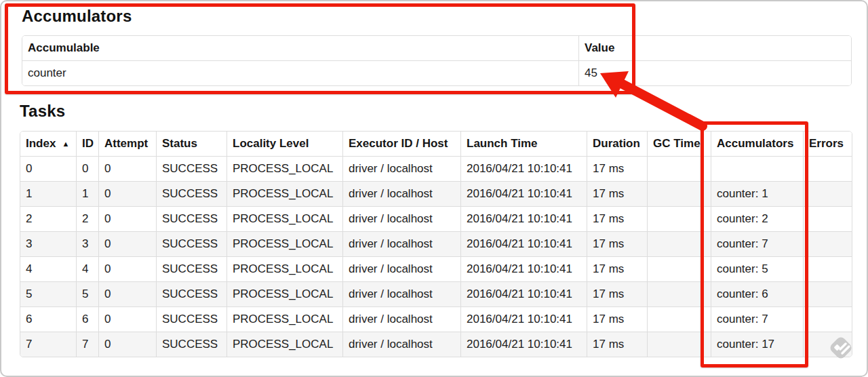 The image size is (868, 377). What do you see at coordinates (48, 194) in the screenshot?
I see `task-index-cell: 1` at bounding box center [48, 194].